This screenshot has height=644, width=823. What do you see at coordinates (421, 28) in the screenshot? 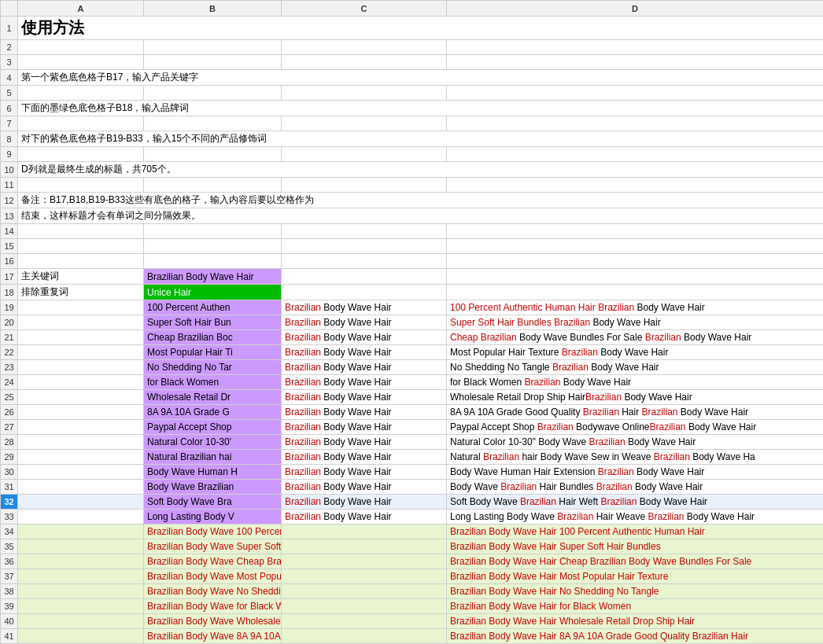
I see `title-cell: 使用方法` at bounding box center [421, 28].